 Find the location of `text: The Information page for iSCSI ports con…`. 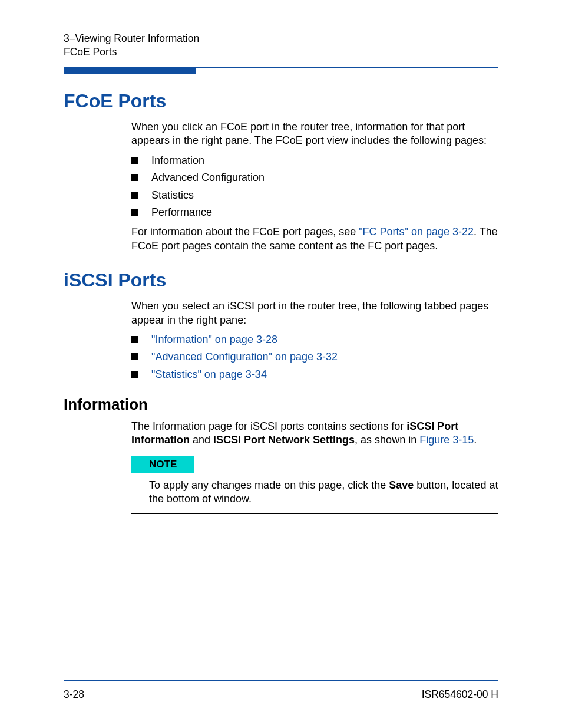

text: The Information page for iSCSI ports con… is located at coordinates (269, 426).